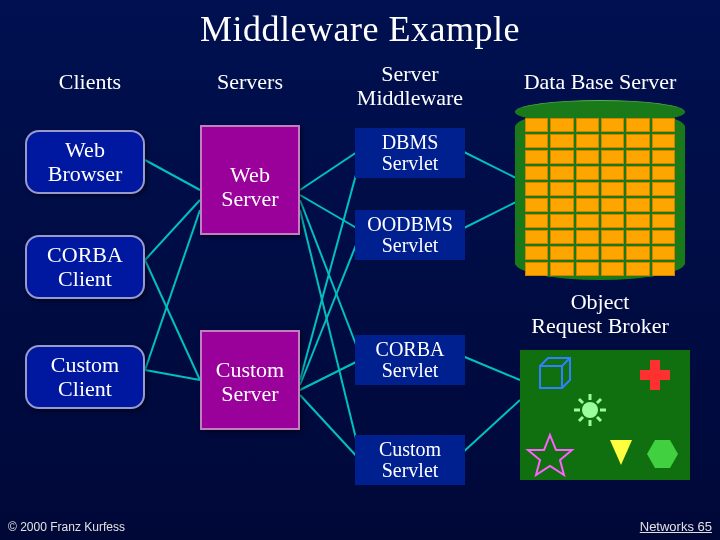 This screenshot has height=540, width=720. I want to click on orb-box, so click(605, 415).